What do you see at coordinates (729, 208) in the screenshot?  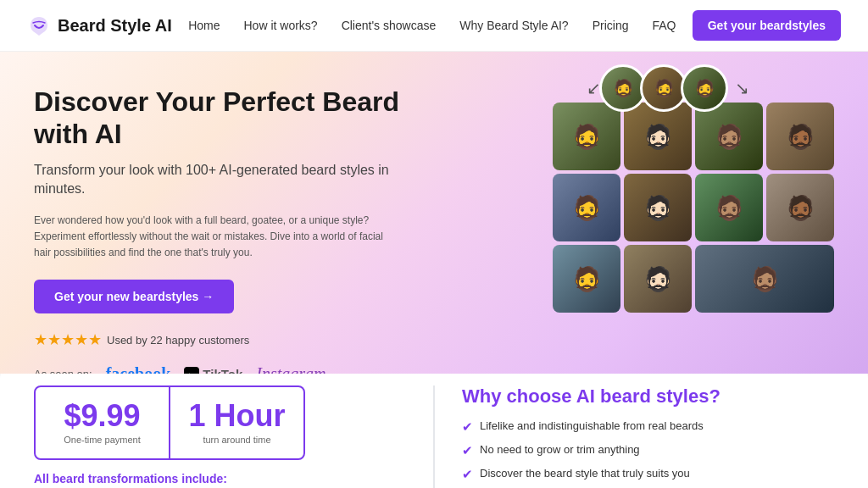 I see `grid-image-7: 🧔🏽` at bounding box center [729, 208].